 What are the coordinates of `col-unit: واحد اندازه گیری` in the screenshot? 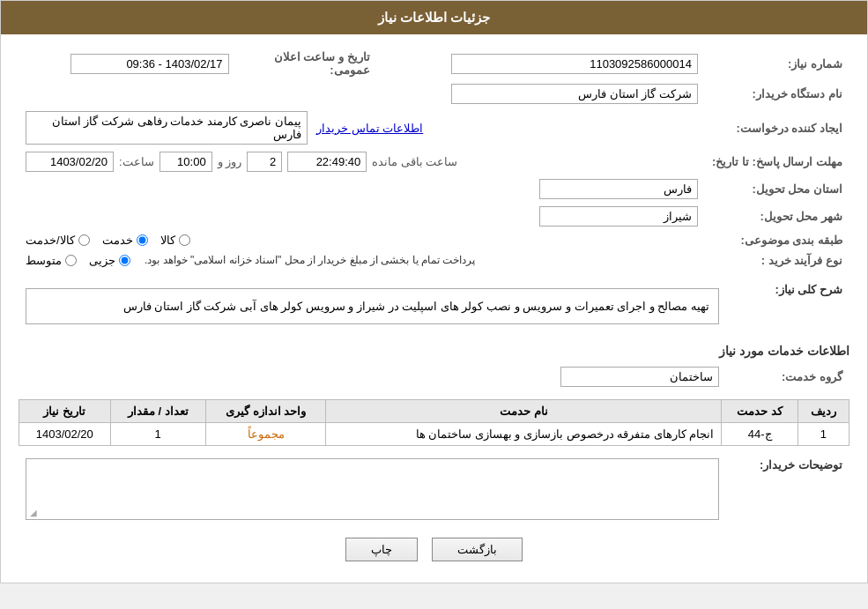 It's located at (266, 412).